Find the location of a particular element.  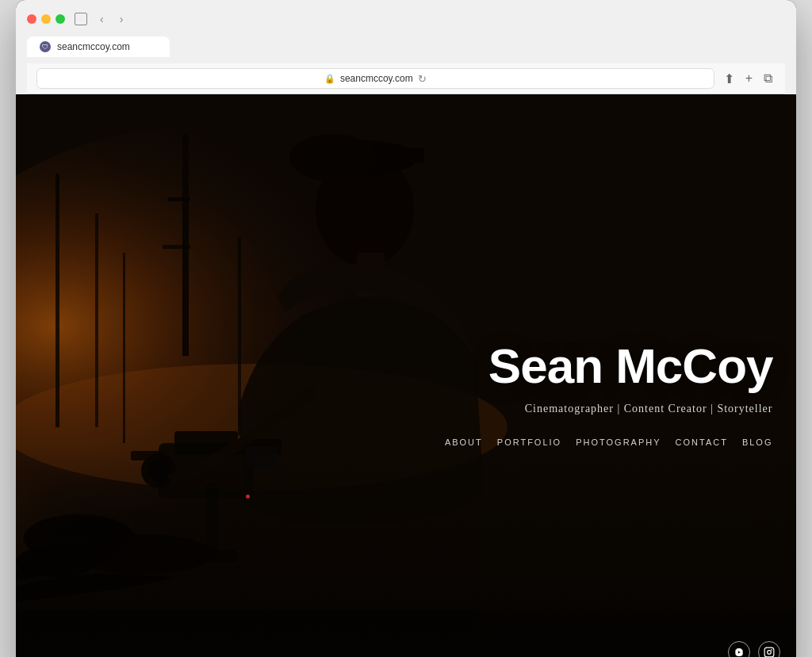

browser-toolbar: 🔒 seancmccoy.com ↻ ⬆ + ⧉ is located at coordinates (406, 79).